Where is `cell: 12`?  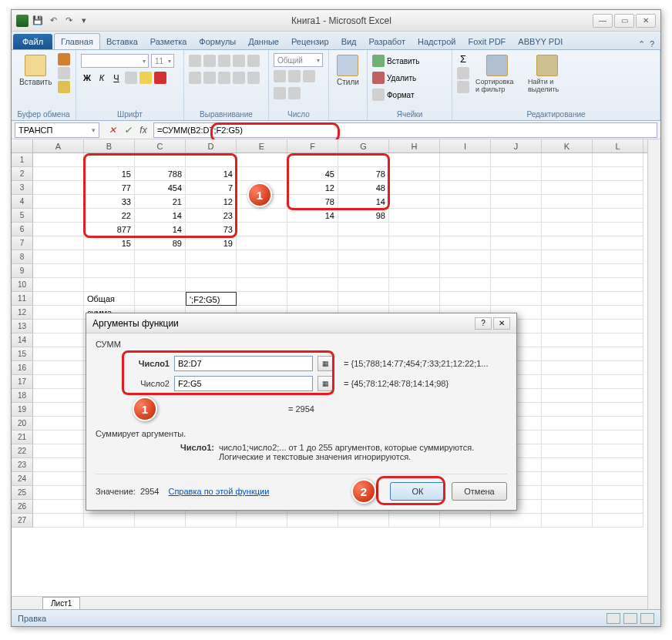 cell: 12 is located at coordinates (313, 188).